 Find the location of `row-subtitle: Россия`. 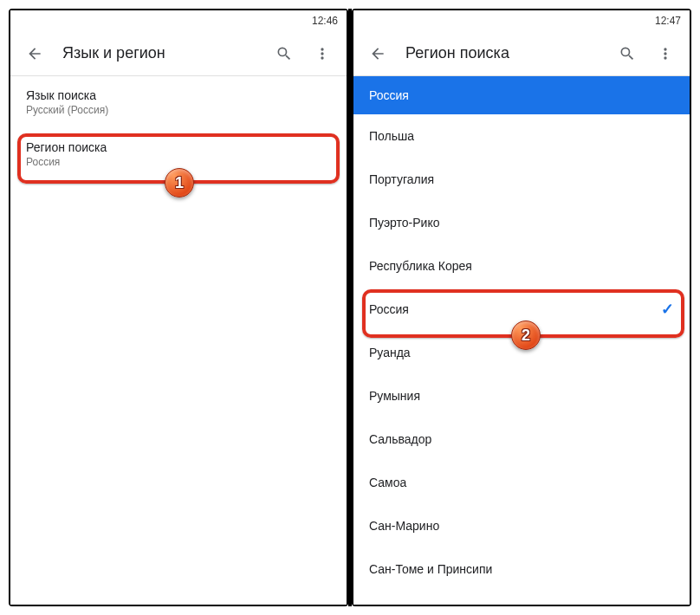

row-subtitle: Россия is located at coordinates (178, 162).